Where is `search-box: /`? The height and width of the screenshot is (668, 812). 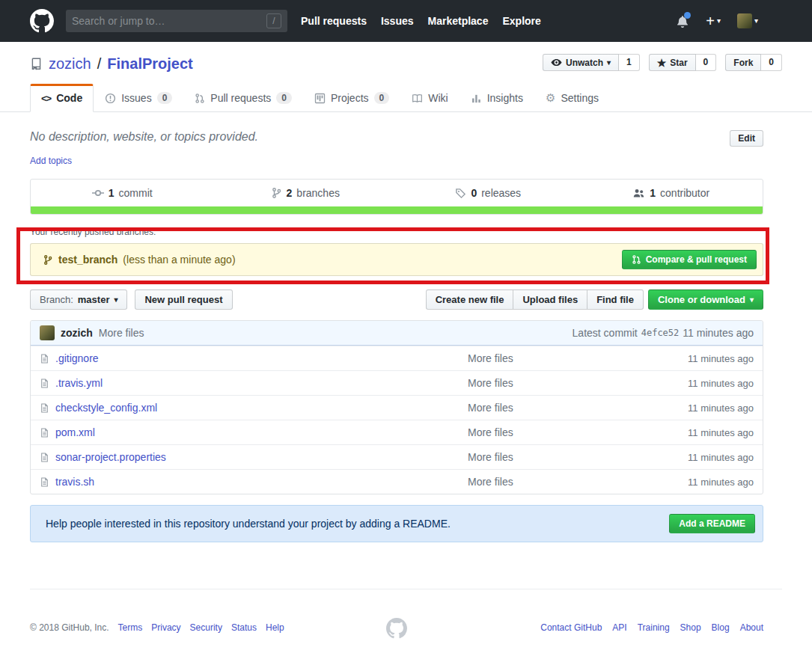
search-box: / is located at coordinates (177, 21).